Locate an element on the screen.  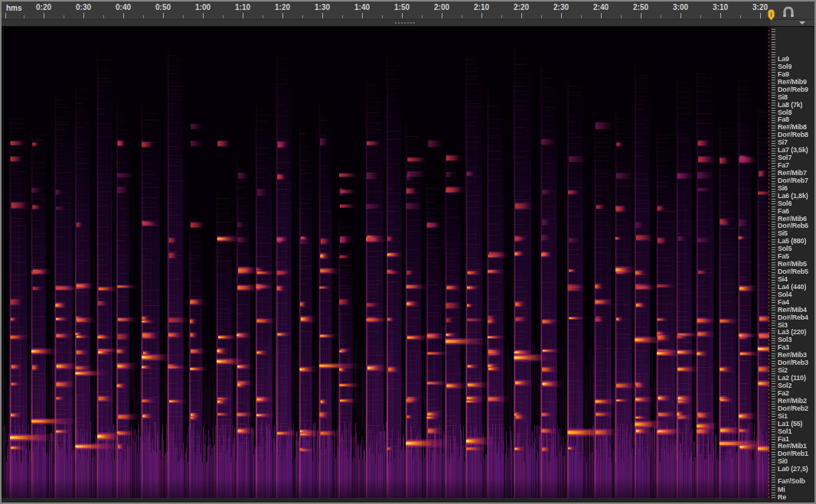
note-label: Sol1 is located at coordinates (785, 431).